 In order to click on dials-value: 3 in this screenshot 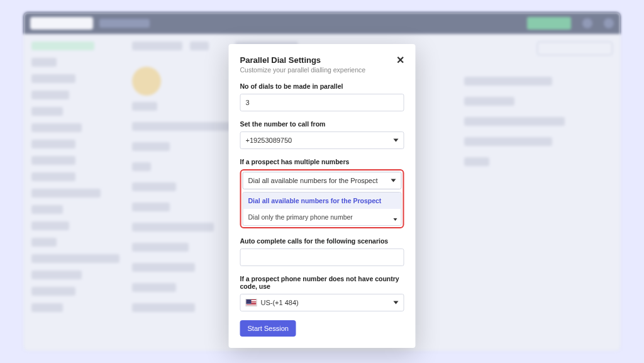, I will do `click(248, 103)`.